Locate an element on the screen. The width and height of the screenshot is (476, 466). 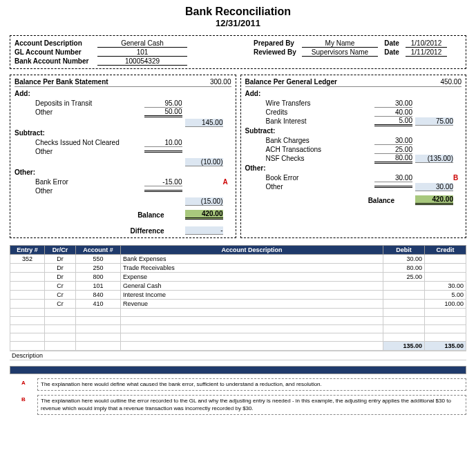
rev-label: Reviewed By is located at coordinates (278, 52).